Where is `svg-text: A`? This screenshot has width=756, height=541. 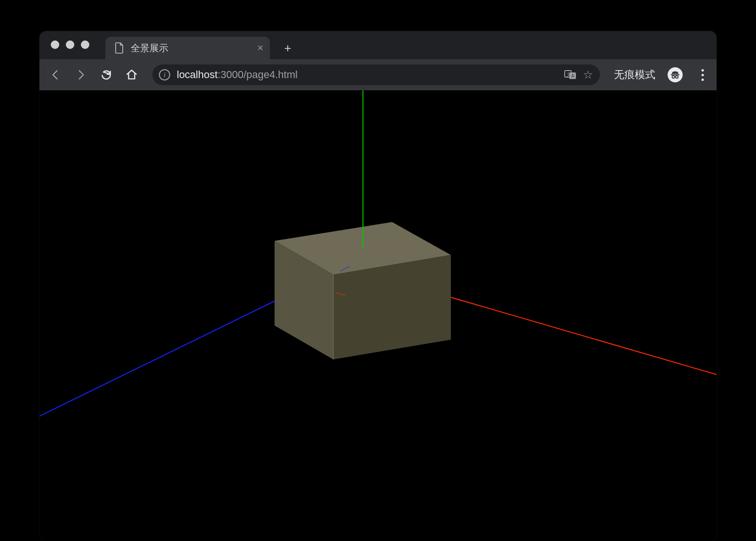
svg-text: A is located at coordinates (573, 76).